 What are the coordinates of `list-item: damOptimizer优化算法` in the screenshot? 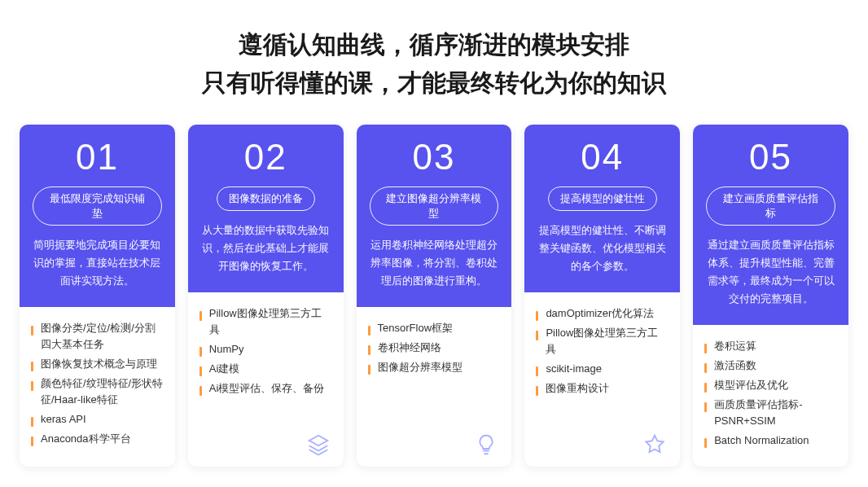 It's located at (603, 314).